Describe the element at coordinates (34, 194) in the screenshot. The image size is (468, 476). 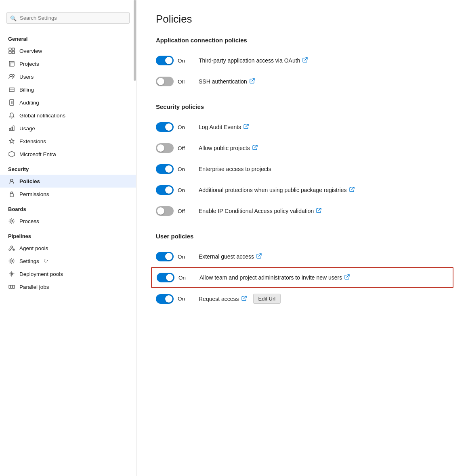
I see `sidebar-item-label-permissions: Permissions` at that location.